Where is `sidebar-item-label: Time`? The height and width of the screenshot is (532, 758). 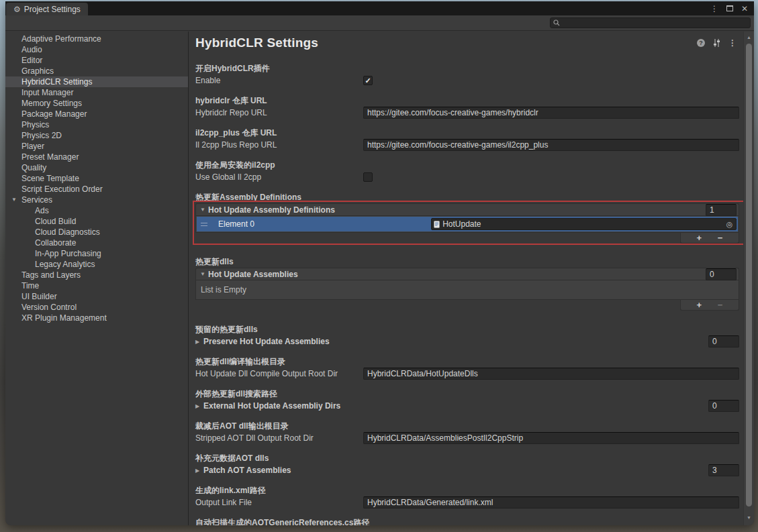
sidebar-item-label: Time is located at coordinates (30, 286).